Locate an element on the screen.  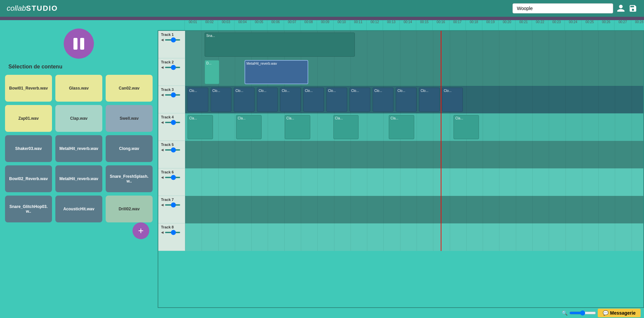
content-item-9: Clong.wav is located at coordinates (129, 149).